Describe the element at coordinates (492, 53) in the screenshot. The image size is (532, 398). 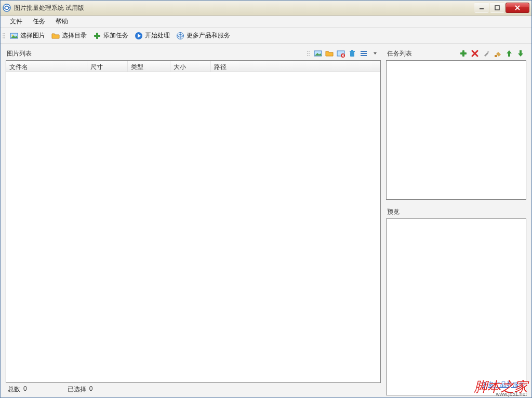
I see `task-toolbar` at that location.